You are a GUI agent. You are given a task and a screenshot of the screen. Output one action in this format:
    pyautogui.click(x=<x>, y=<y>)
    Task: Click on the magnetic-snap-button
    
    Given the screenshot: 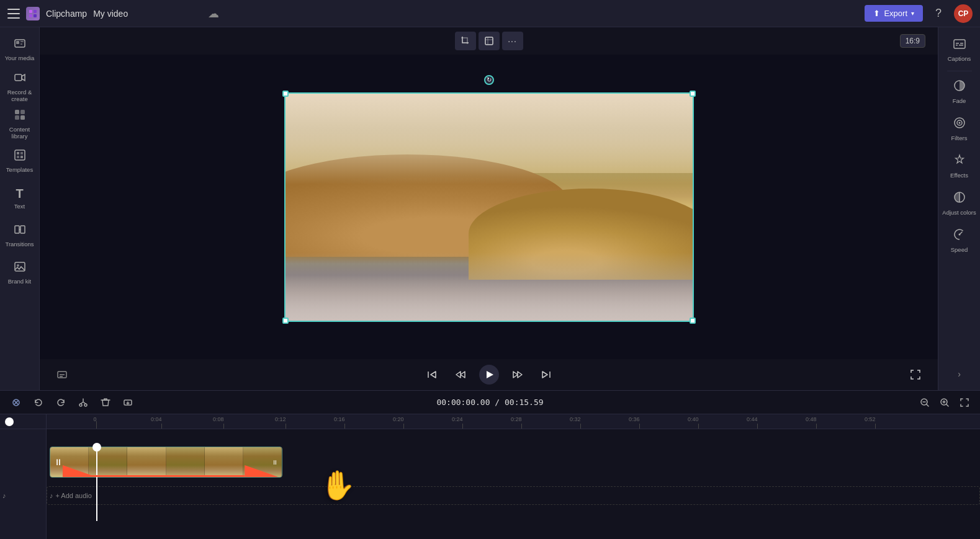 What is the action you would take?
    pyautogui.click(x=16, y=403)
    